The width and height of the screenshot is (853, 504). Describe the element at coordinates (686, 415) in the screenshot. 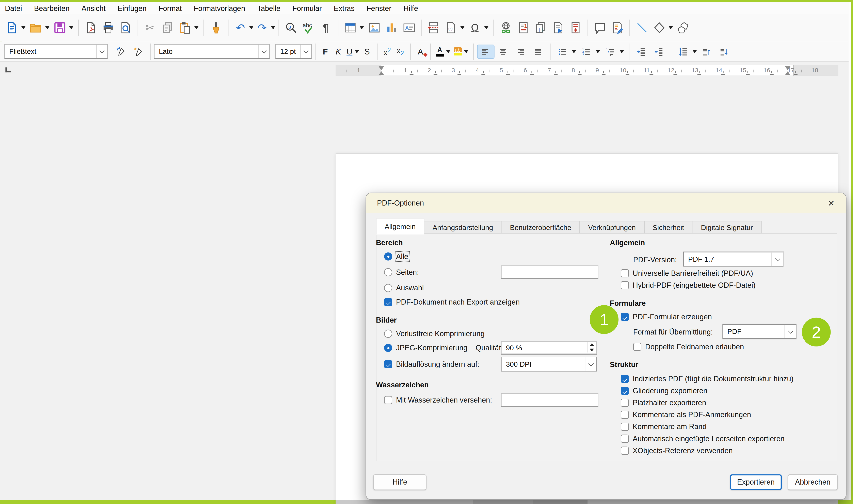

I see `checkbox-struktur-3: Kommentare als PDF-Anmerkungen` at that location.